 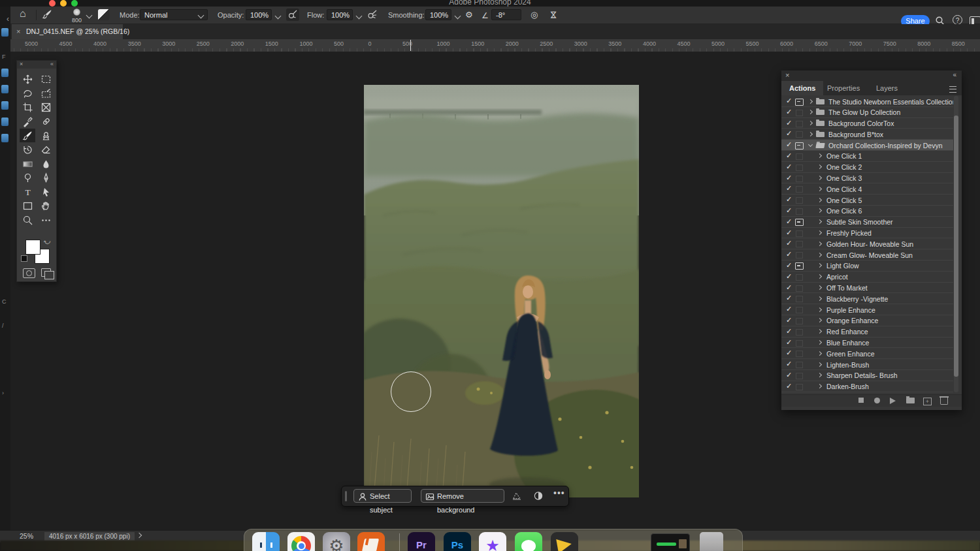 I want to click on pen-tool, so click(x=46, y=178).